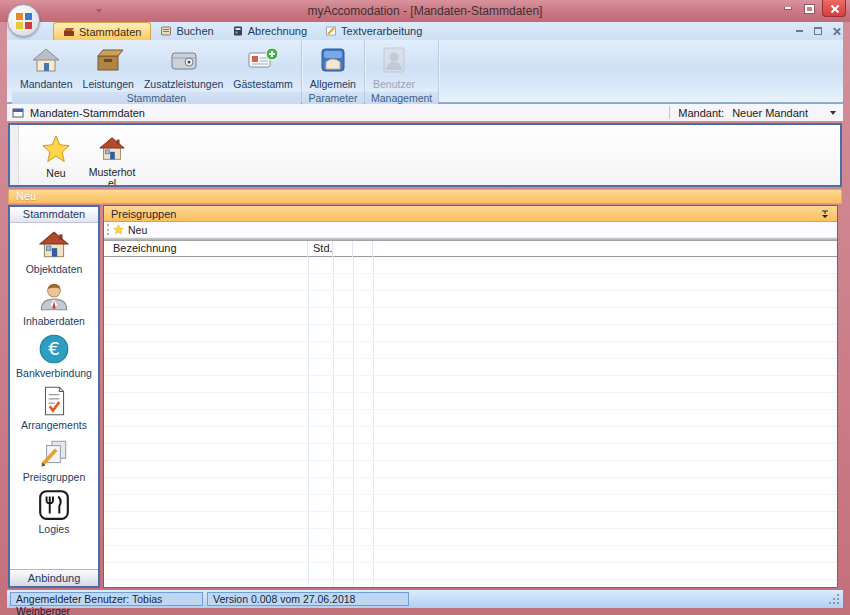  Describe the element at coordinates (56, 173) in the screenshot. I see `new-record-label: Neu` at that location.